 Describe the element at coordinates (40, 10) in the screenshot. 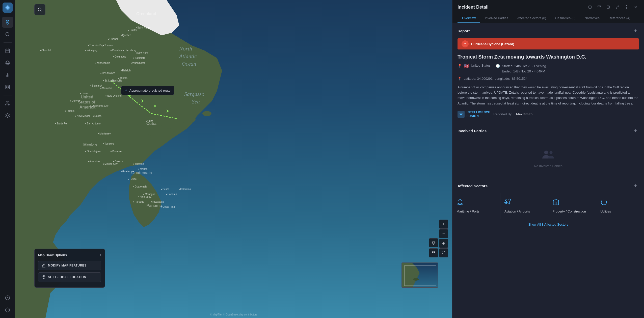

I see `map-search-button` at that location.